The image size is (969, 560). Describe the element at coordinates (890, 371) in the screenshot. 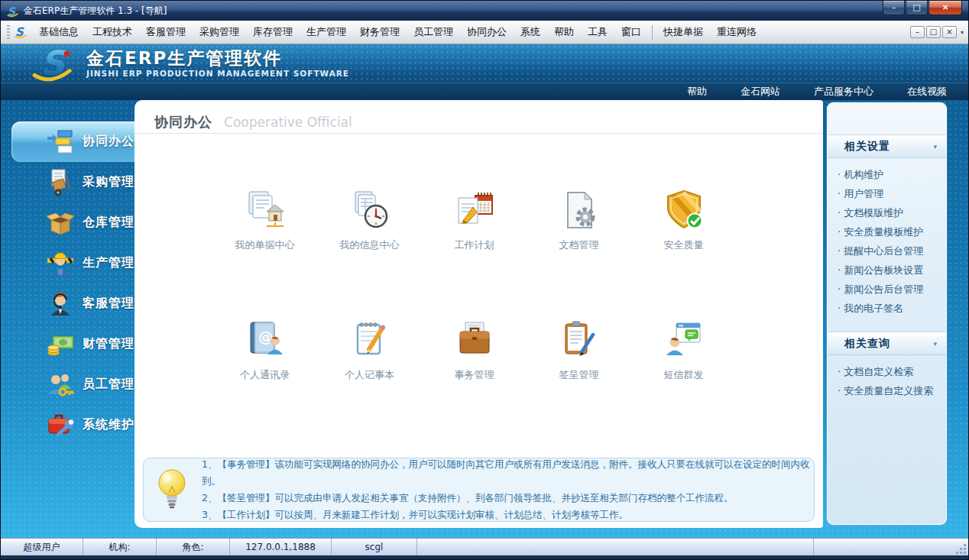

I see `panel-link: 文档自定义检索` at that location.